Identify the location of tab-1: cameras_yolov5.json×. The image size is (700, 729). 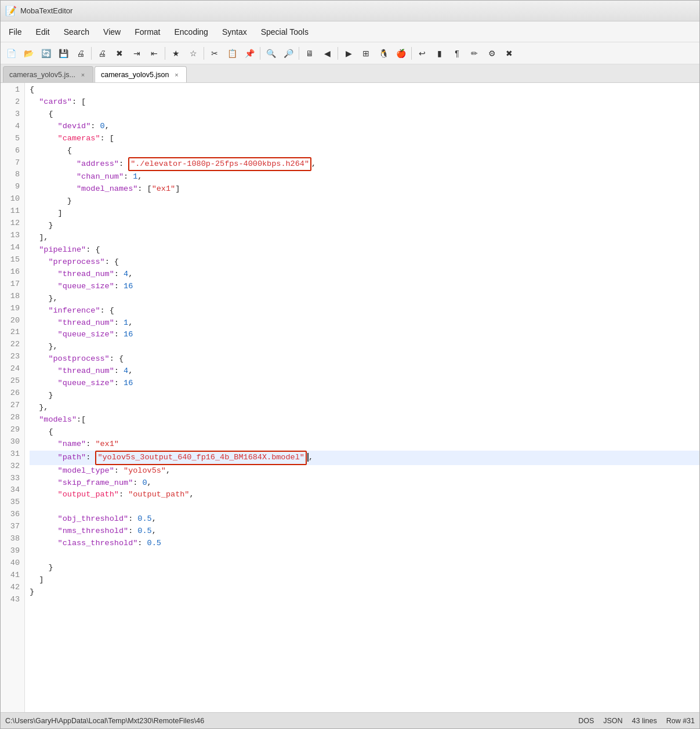
(140, 74).